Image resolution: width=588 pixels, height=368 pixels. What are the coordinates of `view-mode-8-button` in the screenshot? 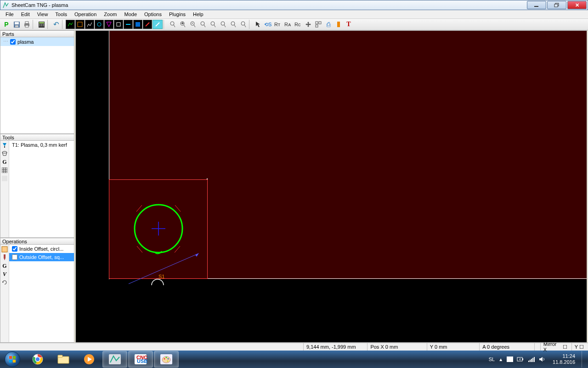 It's located at (138, 24).